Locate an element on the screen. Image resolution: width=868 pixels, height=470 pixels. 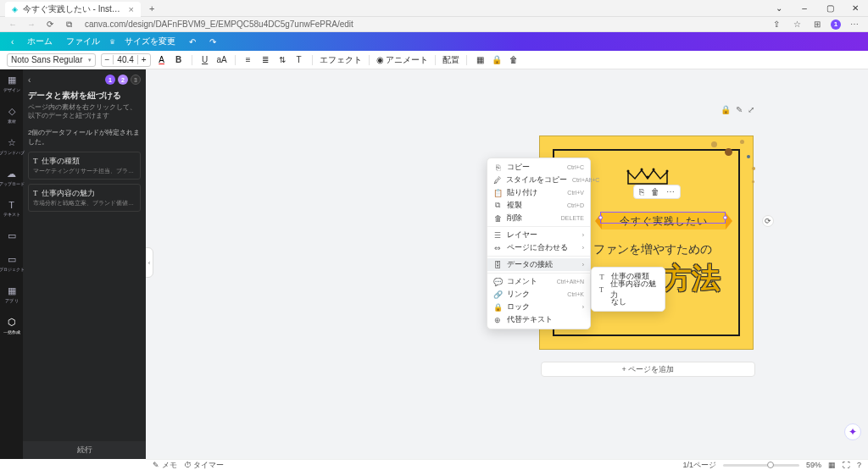
delete-icon: 🗑 is located at coordinates (655, 191).